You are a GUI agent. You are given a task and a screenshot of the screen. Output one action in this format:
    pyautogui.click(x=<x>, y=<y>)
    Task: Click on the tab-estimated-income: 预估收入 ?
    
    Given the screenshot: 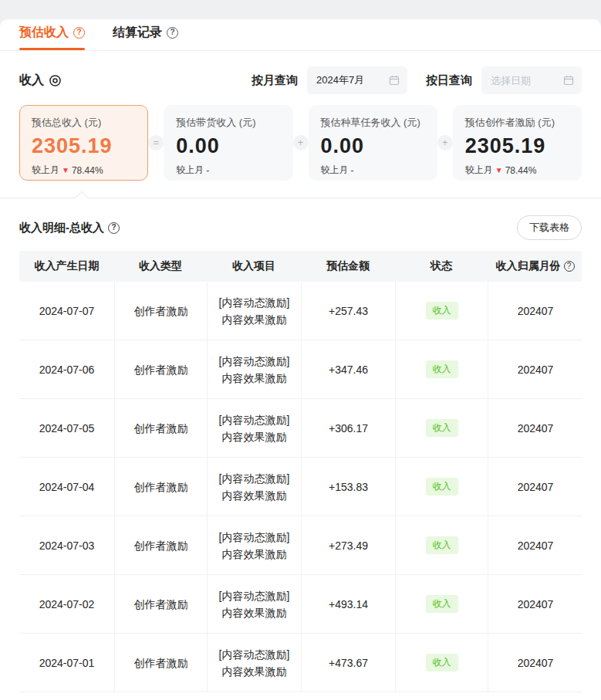 What is the action you would take?
    pyautogui.click(x=52, y=37)
    